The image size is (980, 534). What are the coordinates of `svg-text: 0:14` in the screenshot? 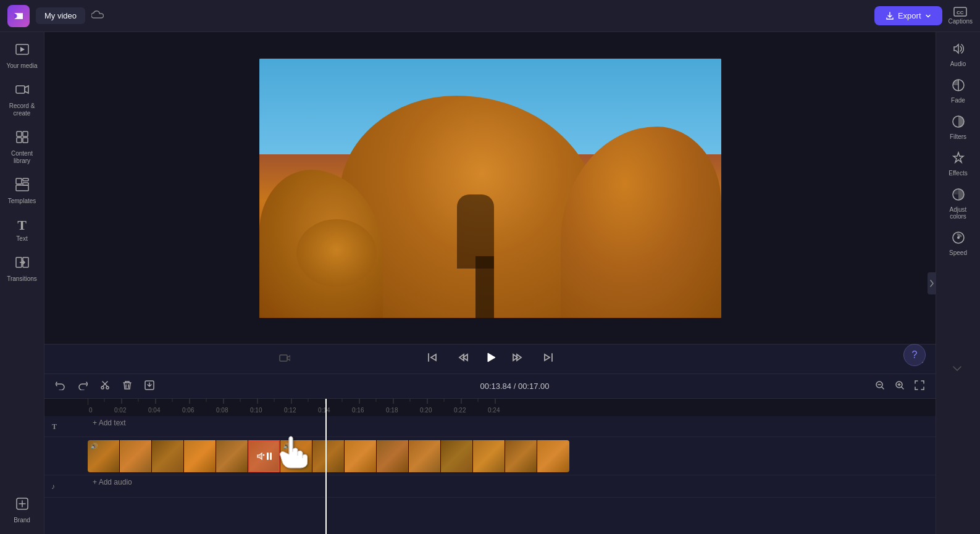 It's located at (324, 410).